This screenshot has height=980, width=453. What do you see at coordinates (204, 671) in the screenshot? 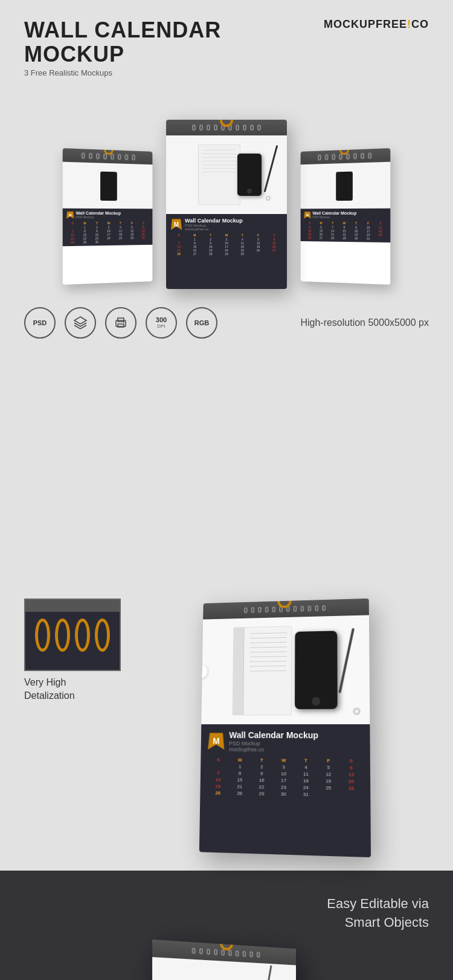
I see `nav-arrow-left: ‹` at bounding box center [204, 671].